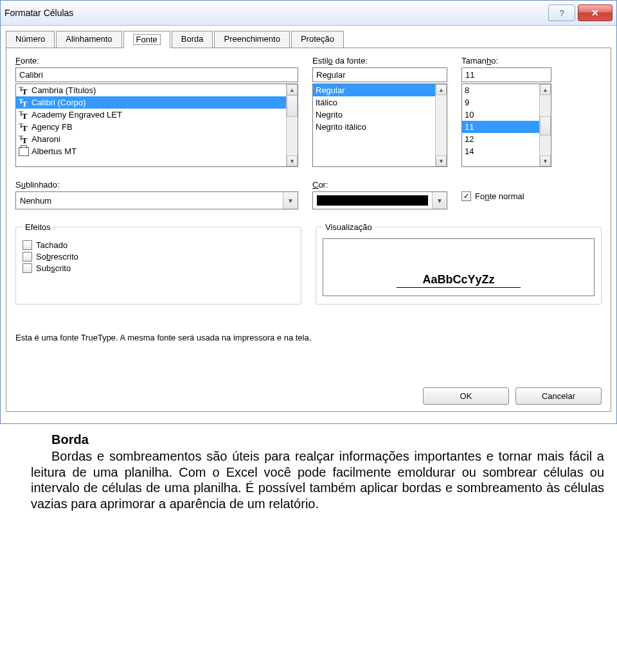 This screenshot has width=617, height=672. Describe the element at coordinates (595, 13) in the screenshot. I see `close-button: ✕` at that location.